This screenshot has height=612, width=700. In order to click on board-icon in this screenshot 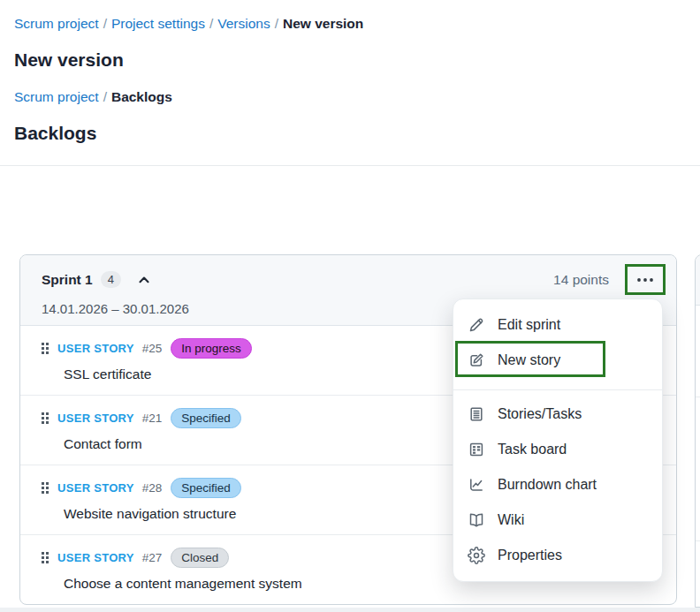, I will do `click(476, 450)`.